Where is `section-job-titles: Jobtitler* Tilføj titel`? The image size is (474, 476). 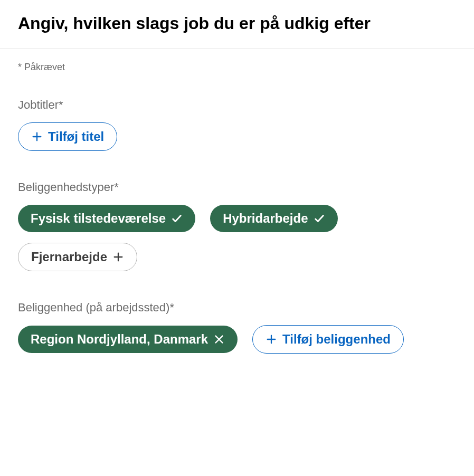 section-job-titles: Jobtitler* Tilføj titel is located at coordinates (237, 125).